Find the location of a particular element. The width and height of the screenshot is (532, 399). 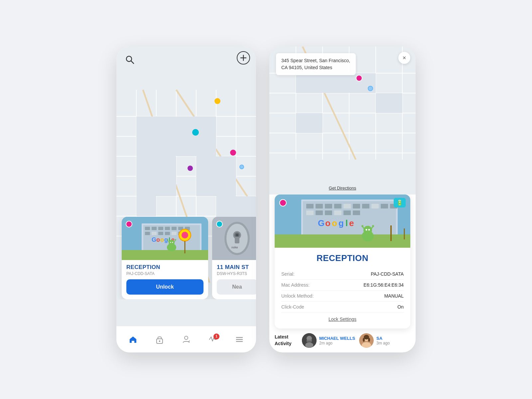

reception-card: G o o g l e is located at coordinates (165, 258).